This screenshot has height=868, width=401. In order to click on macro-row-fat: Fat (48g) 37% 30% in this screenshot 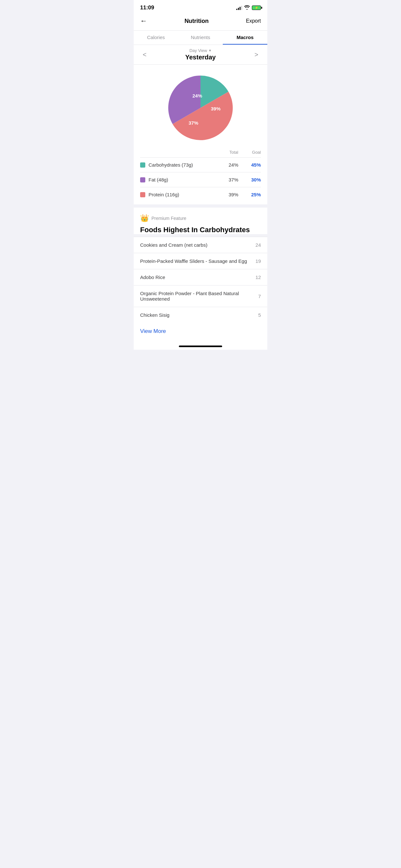, I will do `click(201, 180)`.